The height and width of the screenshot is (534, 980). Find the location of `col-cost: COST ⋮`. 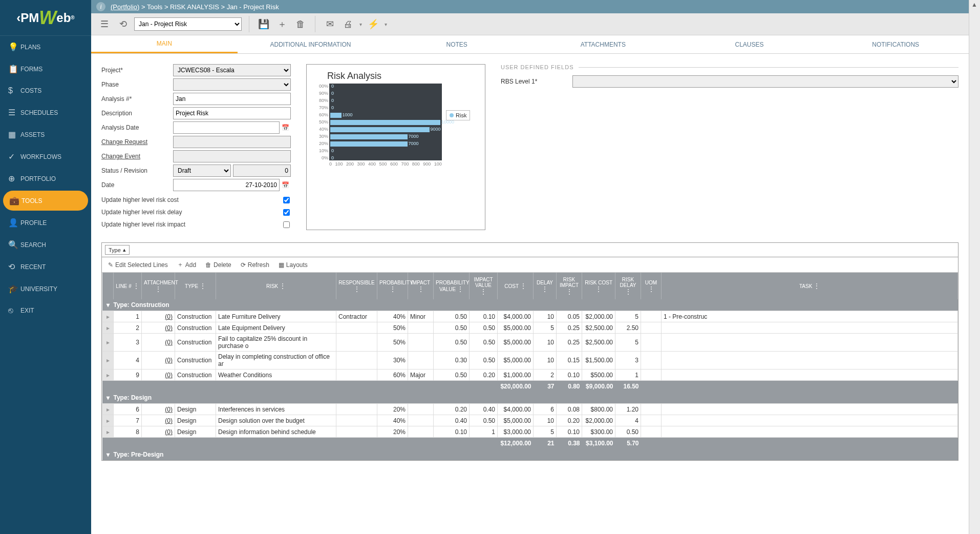

col-cost: COST ⋮ is located at coordinates (516, 286).